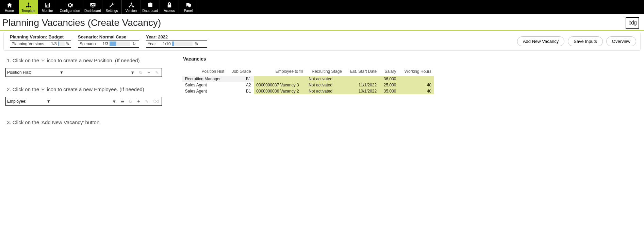 The image size is (644, 232). I want to click on employee-input: Employee: ▼, so click(29, 101).